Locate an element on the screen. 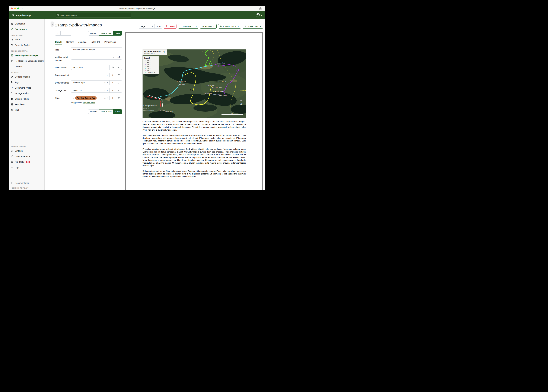 This screenshot has width=548, height=392. sidebar-item-h7-napoleon-bonaparte-zadanie: H7_Napoleon_Bonaparte_zadanie is located at coordinates (27, 61).